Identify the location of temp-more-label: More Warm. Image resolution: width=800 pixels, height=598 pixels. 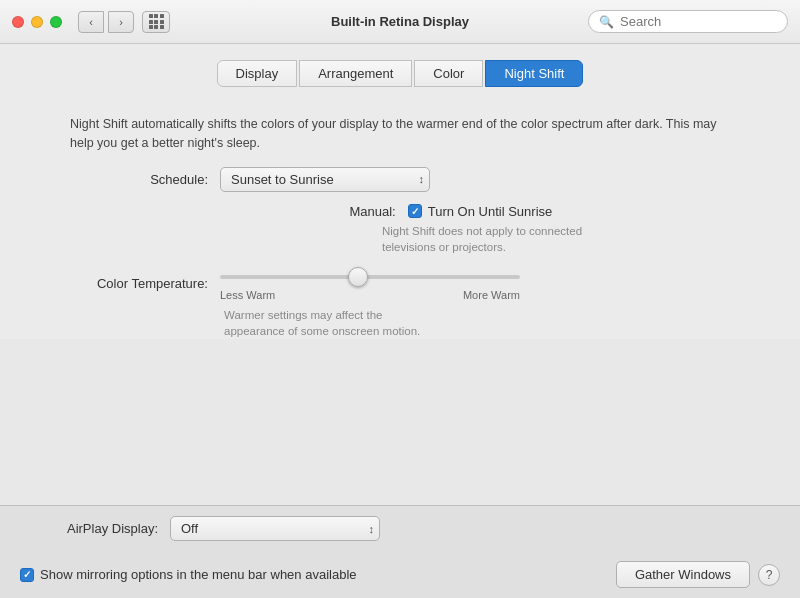
(492, 295).